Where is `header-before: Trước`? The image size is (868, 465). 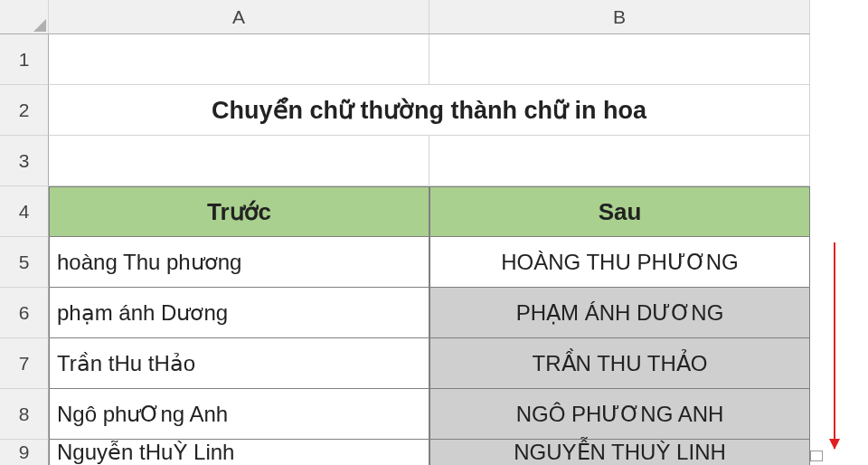
header-before: Trước is located at coordinates (239, 212).